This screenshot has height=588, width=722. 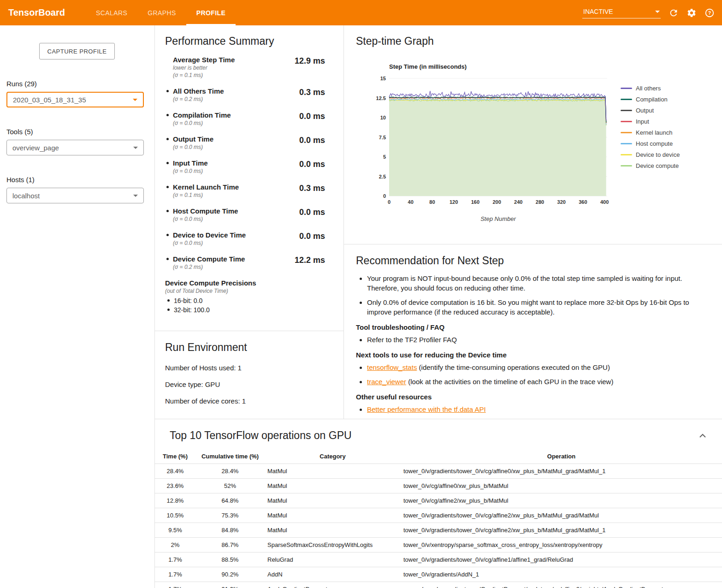 What do you see at coordinates (198, 91) in the screenshot?
I see `metric-label: All Others Time` at bounding box center [198, 91].